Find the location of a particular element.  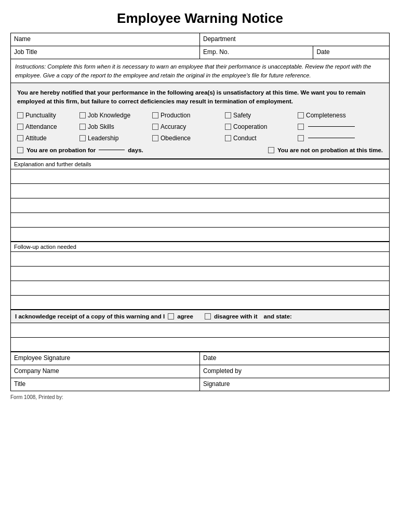

date-label: Date is located at coordinates (323, 52).